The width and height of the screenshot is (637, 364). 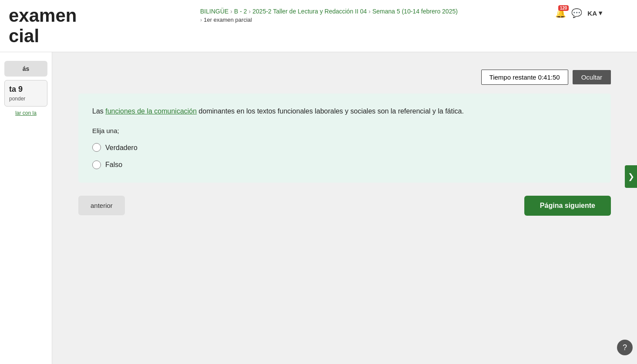 I want to click on breadcrumb-area: BILINGÜE › B - 2 › 2025-2 Taller de Lect…, so click(x=375, y=16).